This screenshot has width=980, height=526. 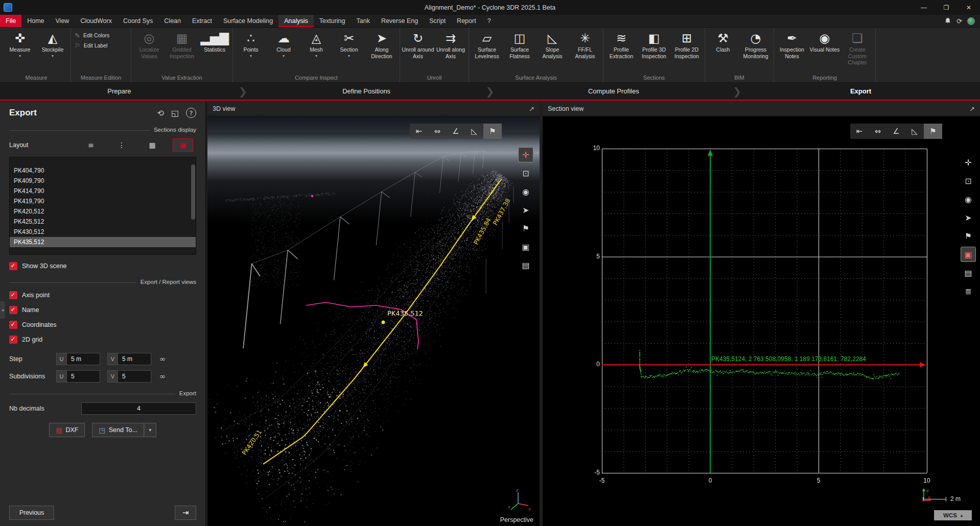 I want to click on menu-item-script: Script, so click(x=437, y=21).